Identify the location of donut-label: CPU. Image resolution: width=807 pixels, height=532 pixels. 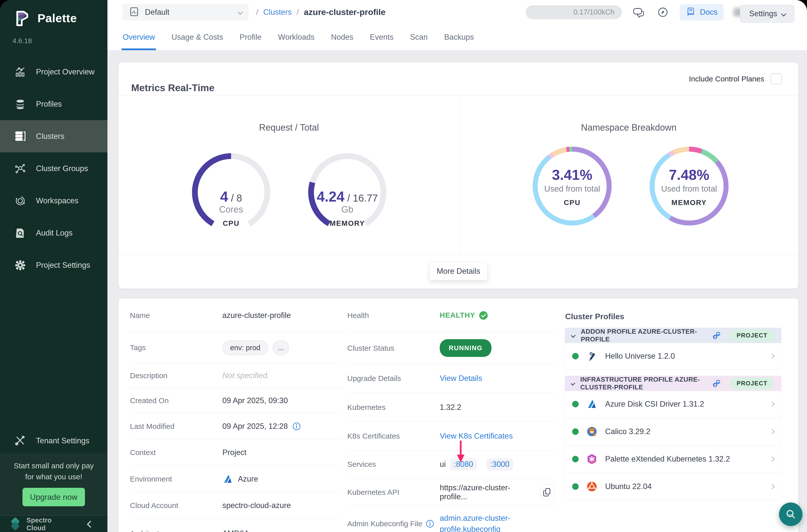
(572, 203).